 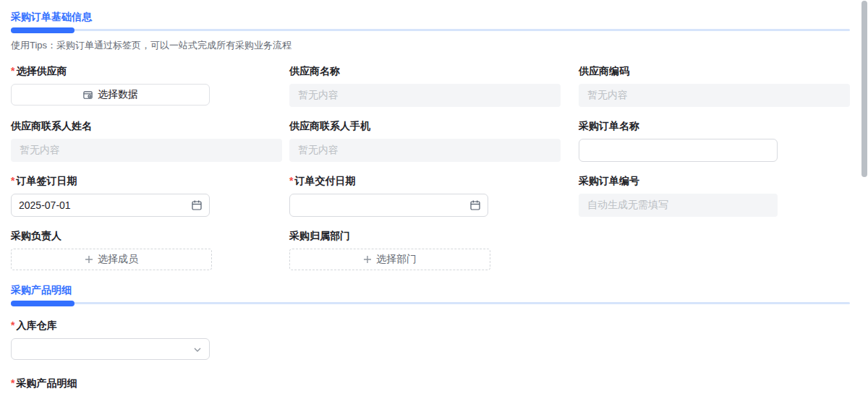 I want to click on select-data-icon, so click(x=88, y=95).